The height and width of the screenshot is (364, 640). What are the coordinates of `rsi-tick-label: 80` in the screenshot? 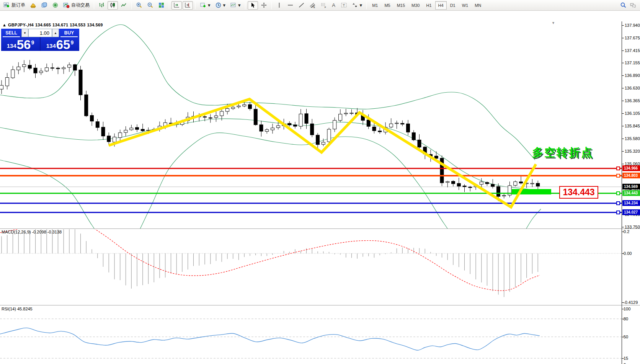 It's located at (626, 319).